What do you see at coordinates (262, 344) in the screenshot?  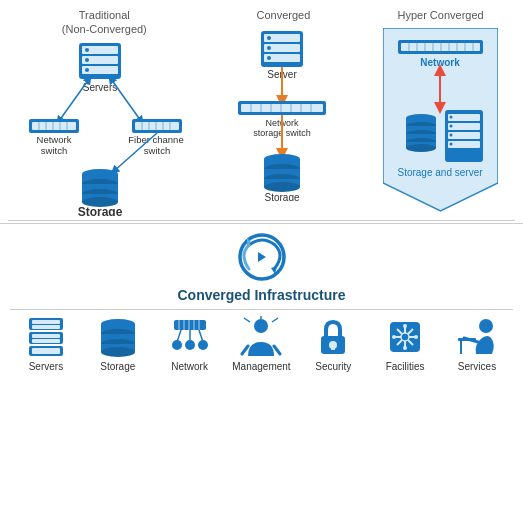 I see `icon-item-management: Management` at bounding box center [262, 344].